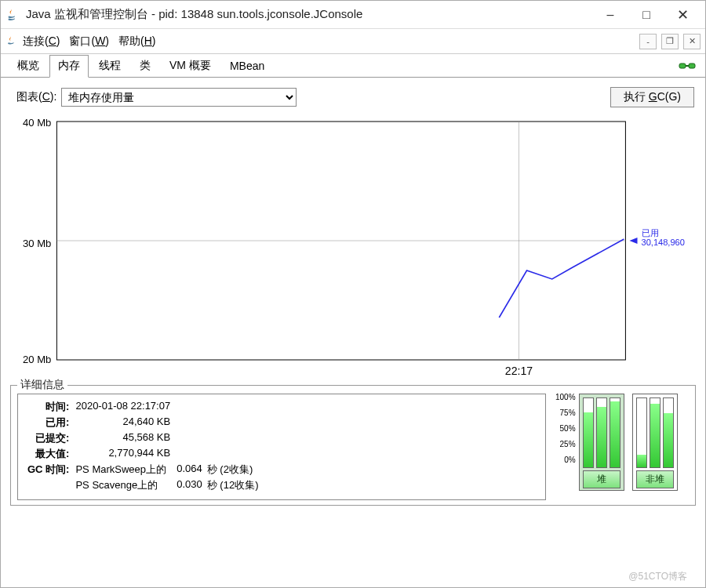 This screenshot has width=706, height=588. What do you see at coordinates (89, 42) in the screenshot?
I see `menu-window: 窗口(W)` at bounding box center [89, 42].